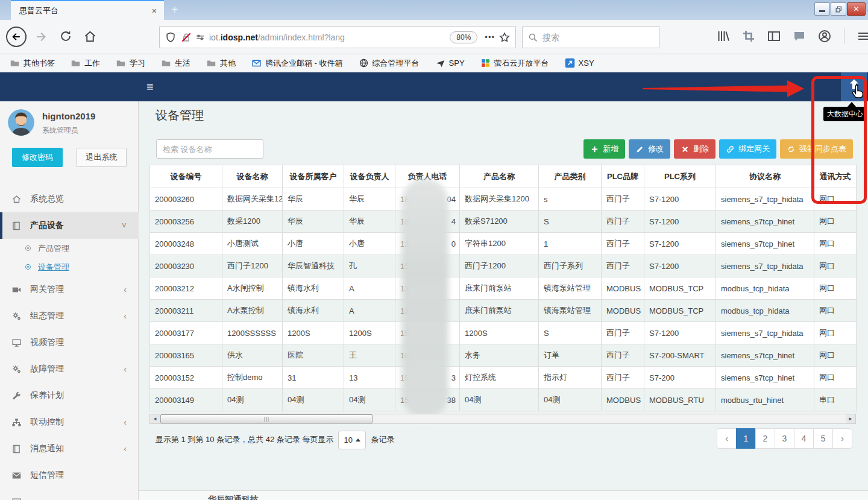  I want to click on action-button-修改: 修改, so click(650, 149).